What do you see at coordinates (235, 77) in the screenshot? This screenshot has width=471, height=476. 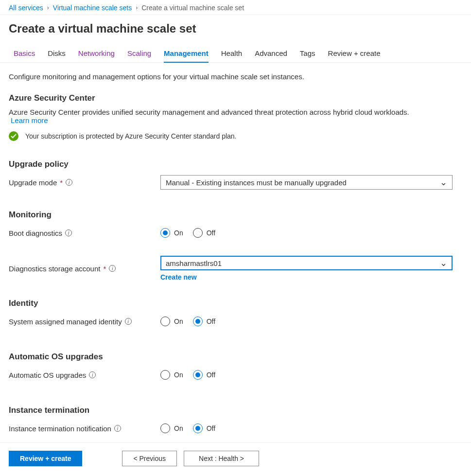 I see `page-description: Configure monitoring and management opti…` at bounding box center [235, 77].